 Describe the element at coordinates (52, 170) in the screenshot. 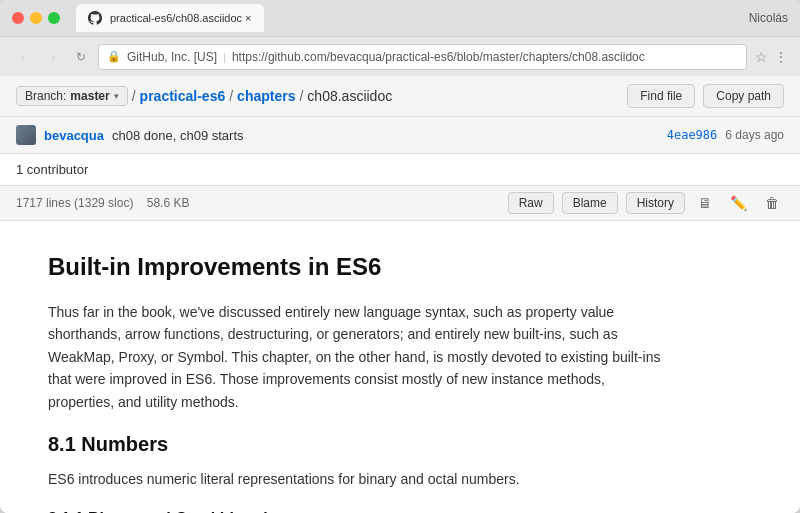

I see `contributor-count: 1 contributor` at that location.